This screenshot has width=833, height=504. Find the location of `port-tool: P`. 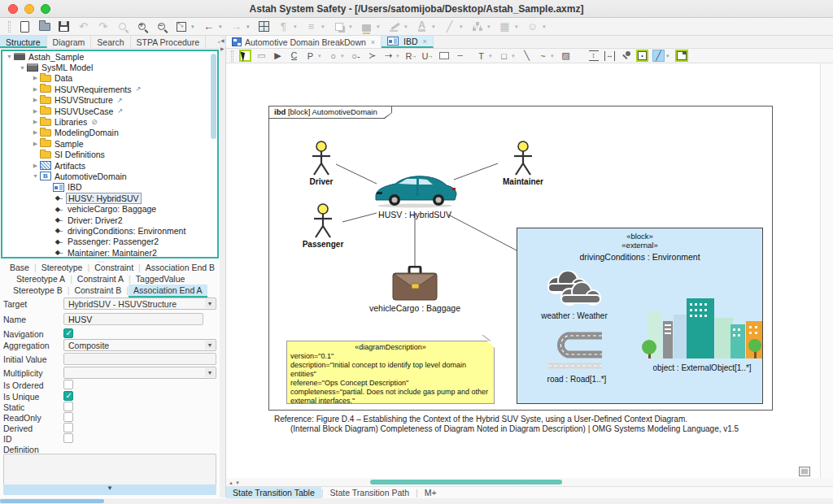

port-tool: P is located at coordinates (311, 55).